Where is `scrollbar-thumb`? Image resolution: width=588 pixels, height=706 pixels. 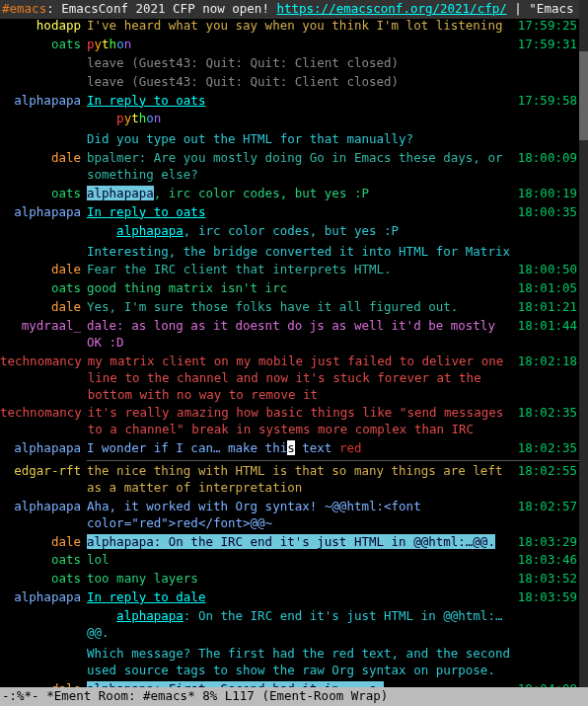
scrollbar-thumb is located at coordinates (584, 96).